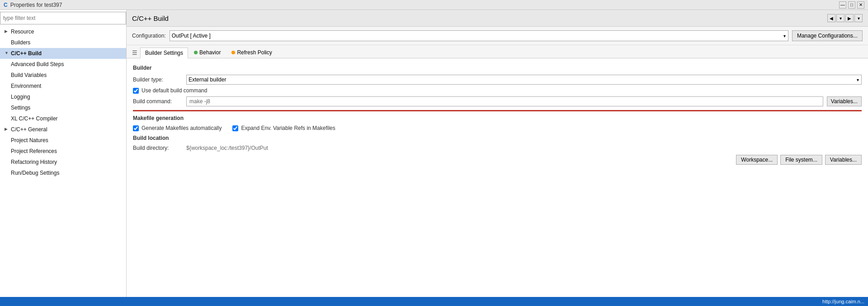 This screenshot has width=868, height=306. What do you see at coordinates (158, 80) in the screenshot?
I see `builder-type-label: Builder type:` at bounding box center [158, 80].